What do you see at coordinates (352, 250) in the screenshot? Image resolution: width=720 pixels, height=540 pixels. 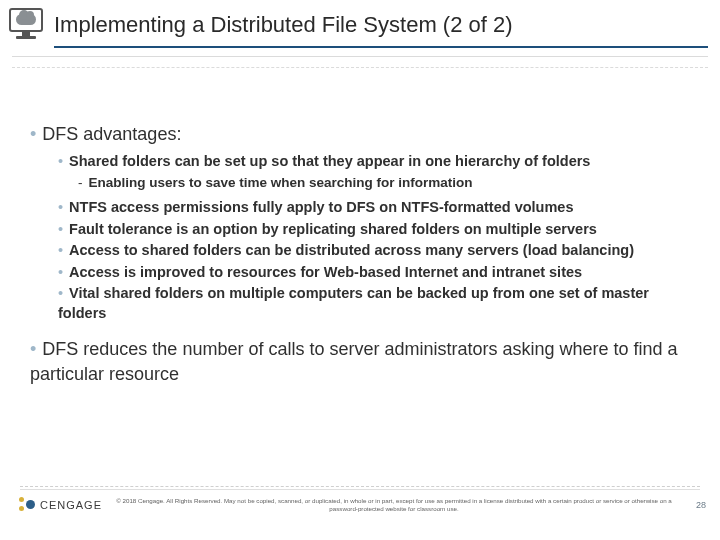 I see `bullet-text: Access to shared folders can be distribu…` at bounding box center [352, 250].